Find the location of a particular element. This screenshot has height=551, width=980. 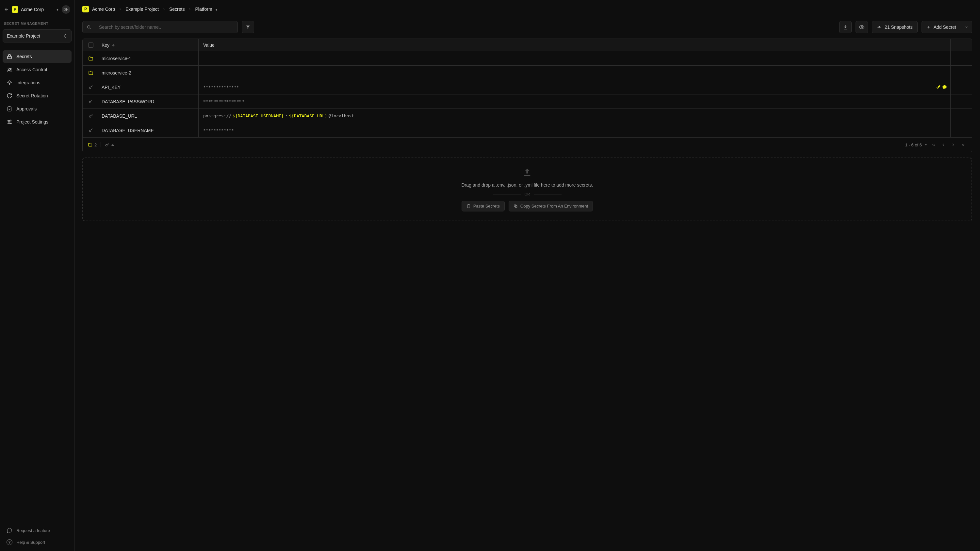

row-value: ************** is located at coordinates (574, 87).